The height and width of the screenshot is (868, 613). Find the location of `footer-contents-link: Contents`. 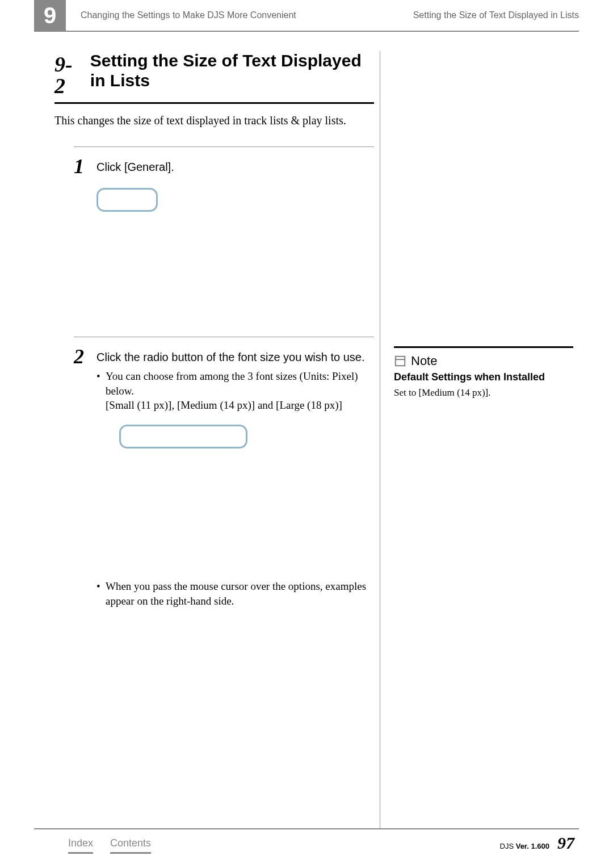

footer-contents-link: Contents is located at coordinates (131, 844).